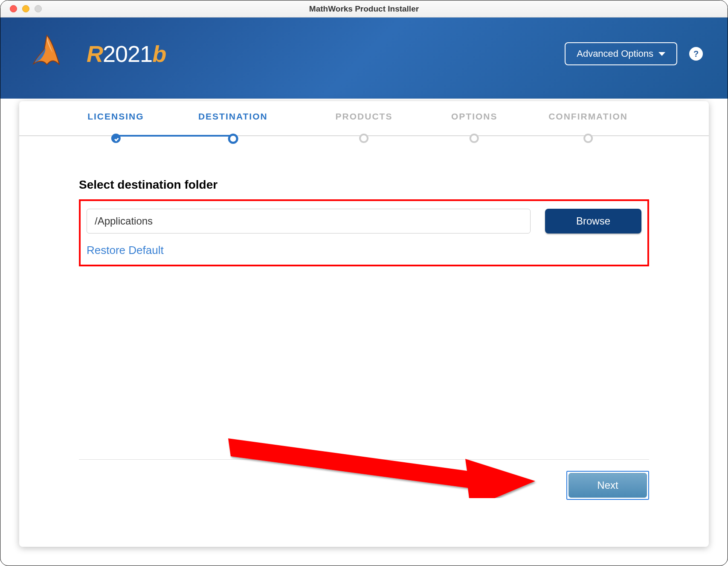 This screenshot has height=566, width=728. What do you see at coordinates (608, 485) in the screenshot?
I see `next-button-focus-ring: Next` at bounding box center [608, 485].